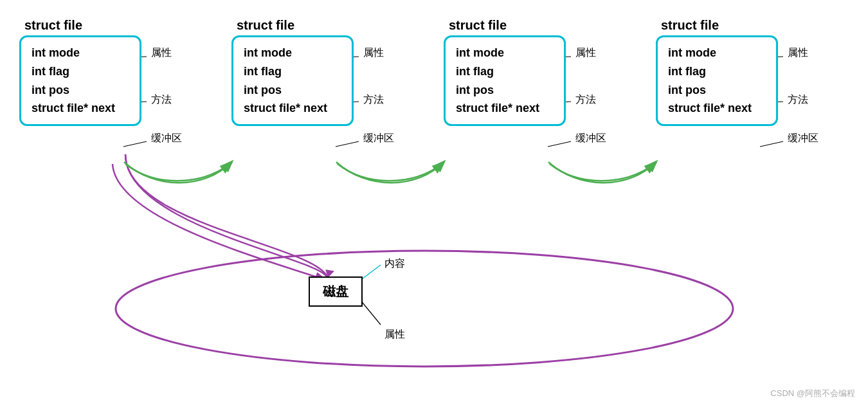  I want to click on struct-title-1: struct file, so click(53, 26).